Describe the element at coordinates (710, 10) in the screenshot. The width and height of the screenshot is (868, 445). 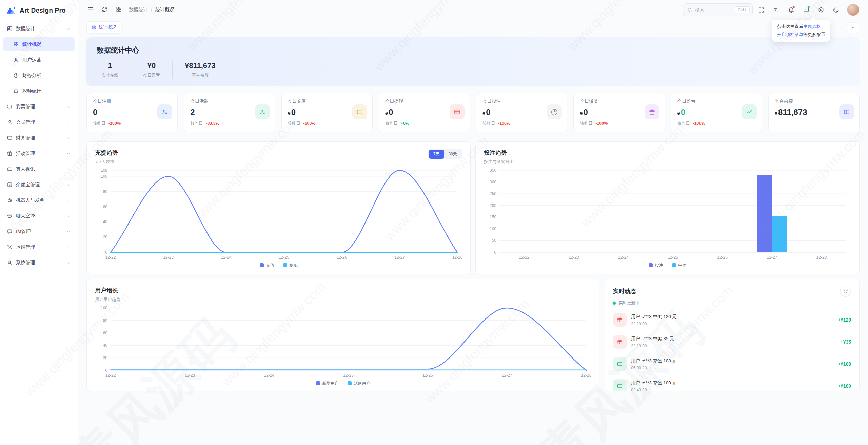
I see `search-input` at that location.